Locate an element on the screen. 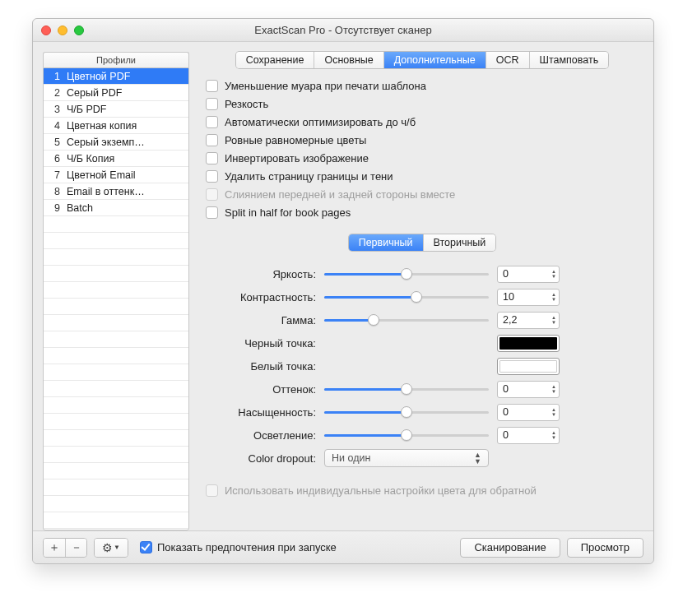 The image size is (683, 616). slider-contrast is located at coordinates (407, 297).